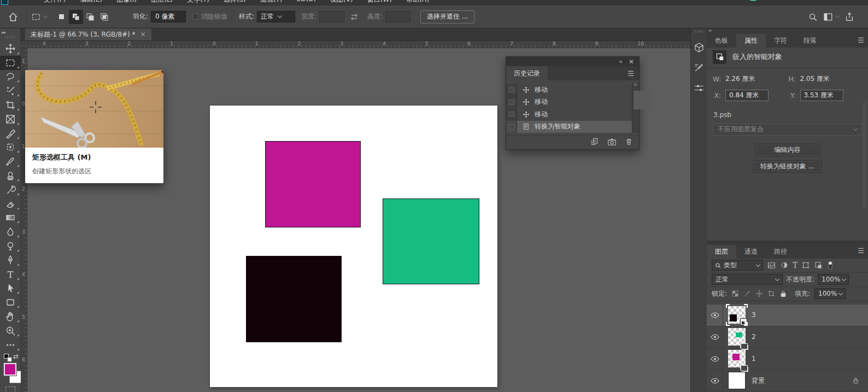  What do you see at coordinates (10, 161) in the screenshot?
I see `brush-tool` at bounding box center [10, 161].